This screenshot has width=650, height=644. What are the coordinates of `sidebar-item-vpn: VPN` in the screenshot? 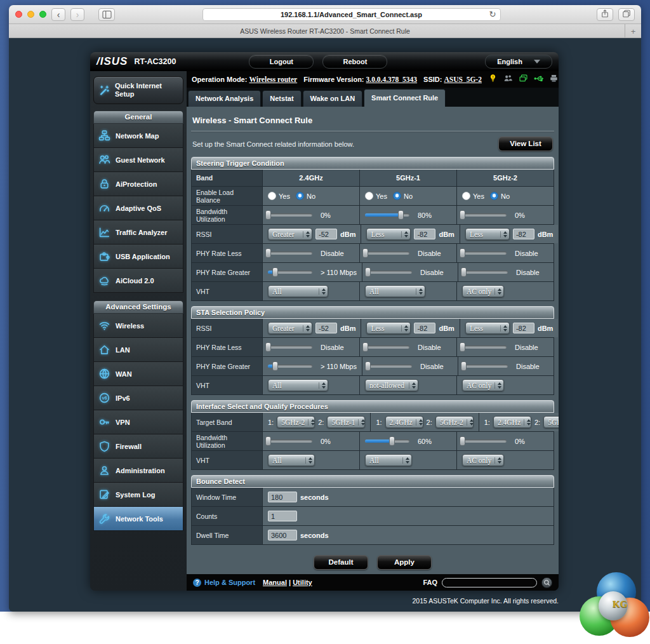 It's located at (138, 422).